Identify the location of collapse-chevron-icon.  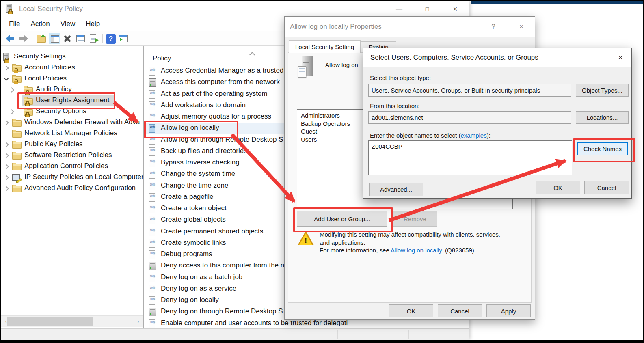
(6, 78).